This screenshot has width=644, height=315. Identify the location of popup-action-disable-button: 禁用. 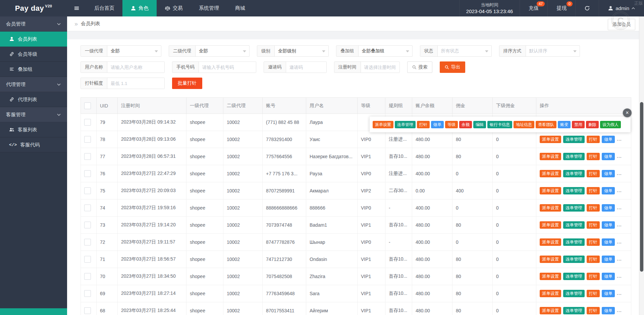
(578, 125).